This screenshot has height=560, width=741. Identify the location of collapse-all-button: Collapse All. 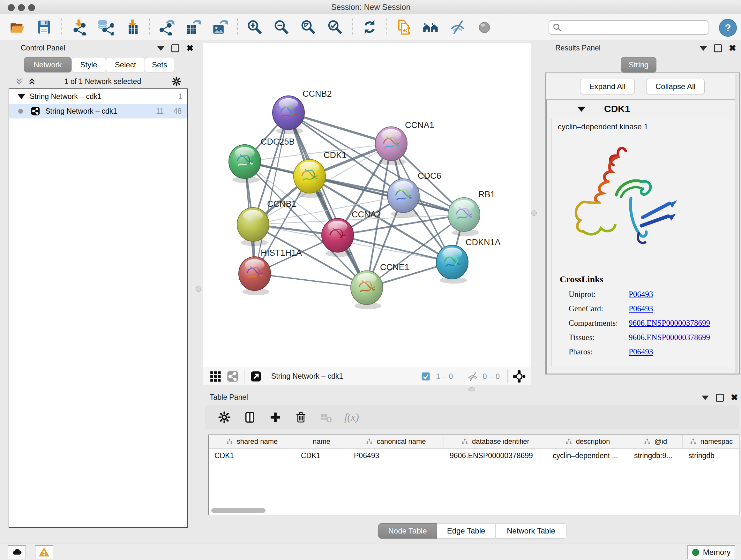
(675, 86).